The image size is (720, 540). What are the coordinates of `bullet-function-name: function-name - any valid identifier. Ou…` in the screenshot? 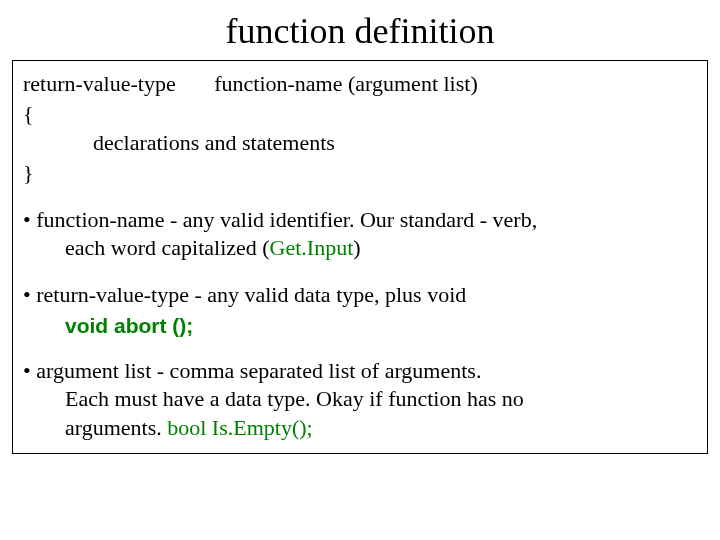 It's located at (360, 234).